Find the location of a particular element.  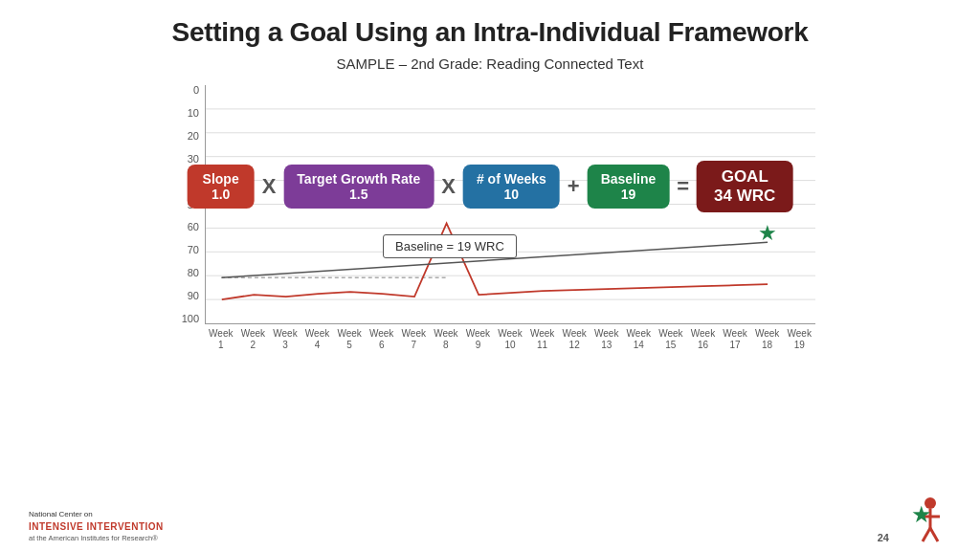

x-label-10: Week10 is located at coordinates (510, 340).